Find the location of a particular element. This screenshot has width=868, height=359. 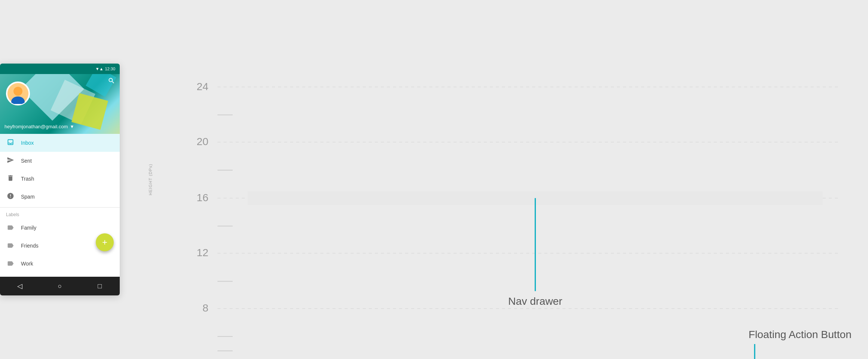

y-axis-label: HEIGHT (DPs) is located at coordinates (150, 180).